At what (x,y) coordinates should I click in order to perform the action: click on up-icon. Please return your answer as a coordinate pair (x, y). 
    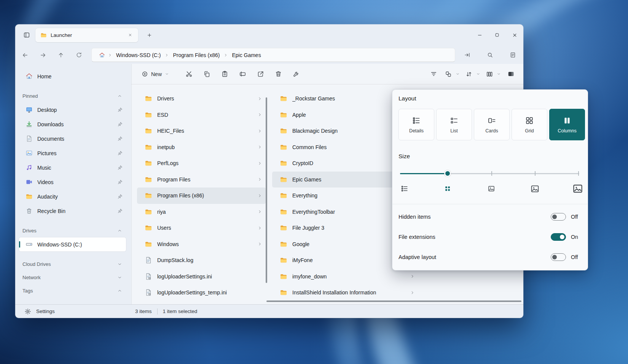
    Looking at the image, I should click on (61, 55).